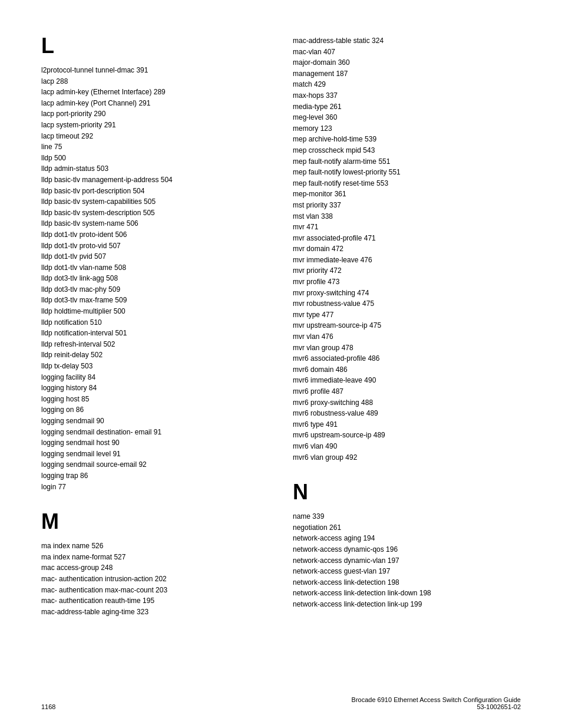 The image size is (562, 728). What do you see at coordinates (156, 191) in the screenshot?
I see `list-item: lldp basic-tlv port-description 504` at bounding box center [156, 191].